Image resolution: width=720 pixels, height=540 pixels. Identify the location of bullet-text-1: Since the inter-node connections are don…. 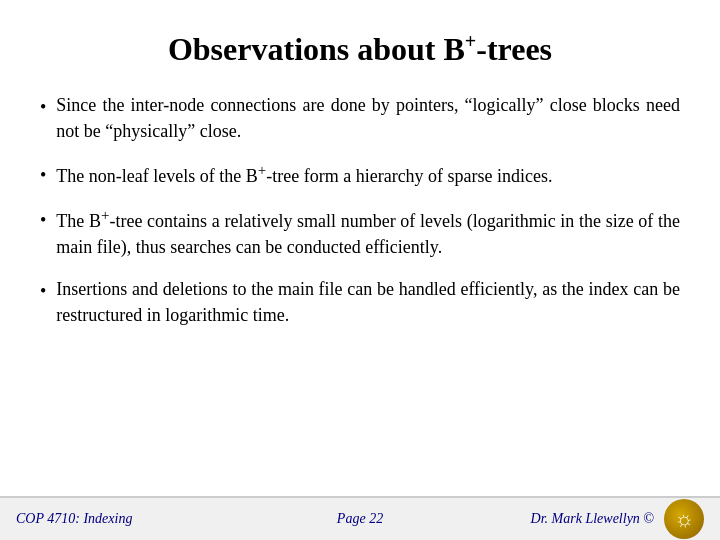
(368, 118).